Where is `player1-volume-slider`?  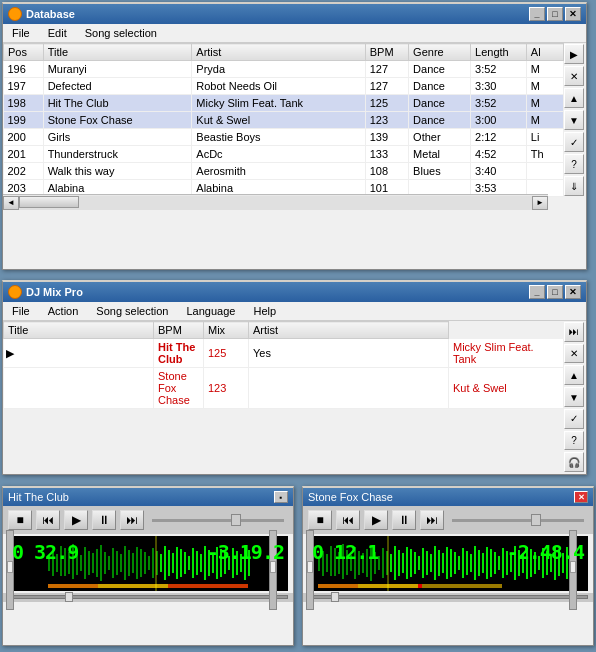 player1-volume-slider is located at coordinates (218, 520).